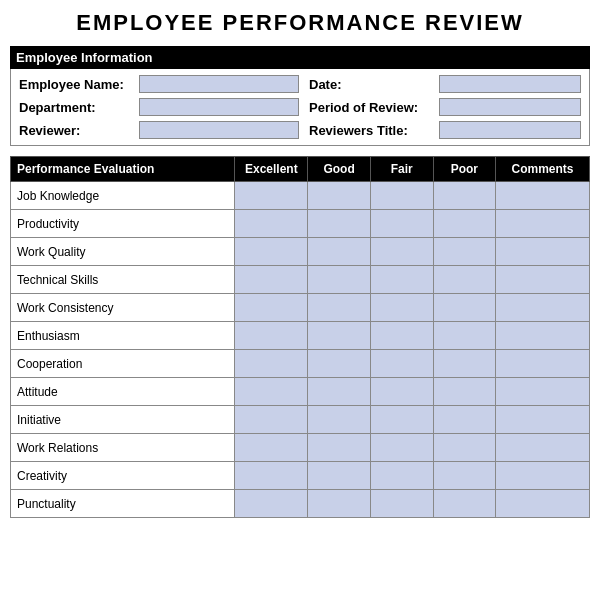 Image resolution: width=600 pixels, height=614 pixels. Describe the element at coordinates (300, 196) in the screenshot. I see `table-row: Job Knowledge` at that location.